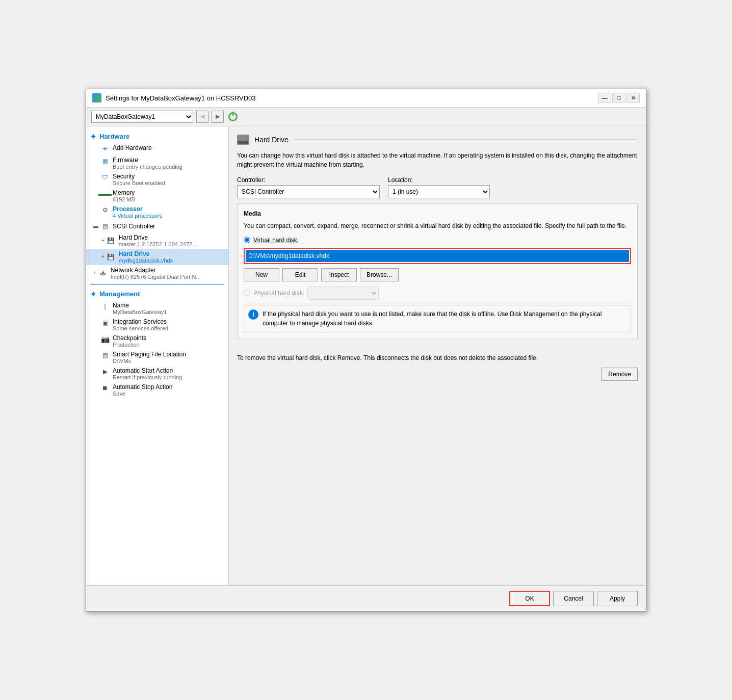 The width and height of the screenshot is (732, 700). I want to click on security-sublabel: Secure Boot enabled, so click(139, 183).